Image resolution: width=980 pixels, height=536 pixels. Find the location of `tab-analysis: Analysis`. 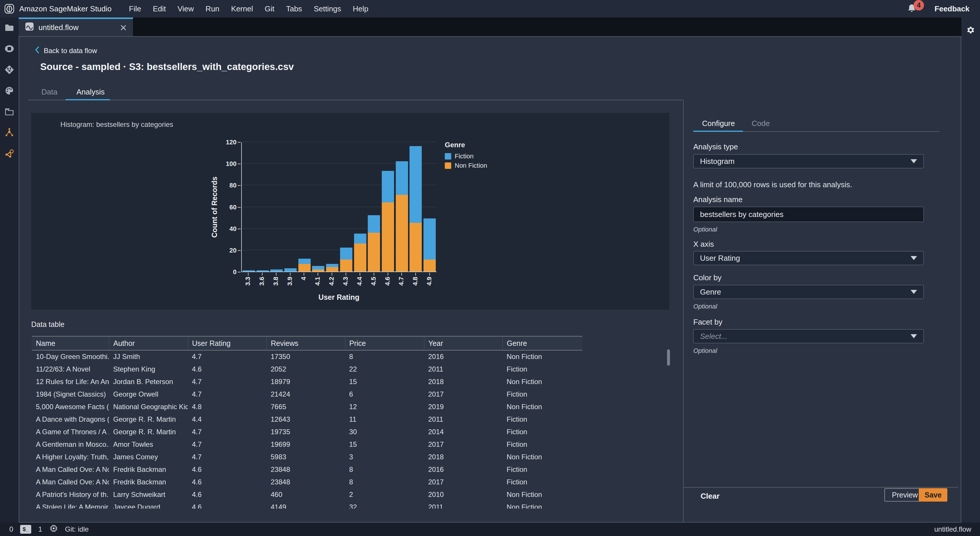

tab-analysis: Analysis is located at coordinates (91, 92).